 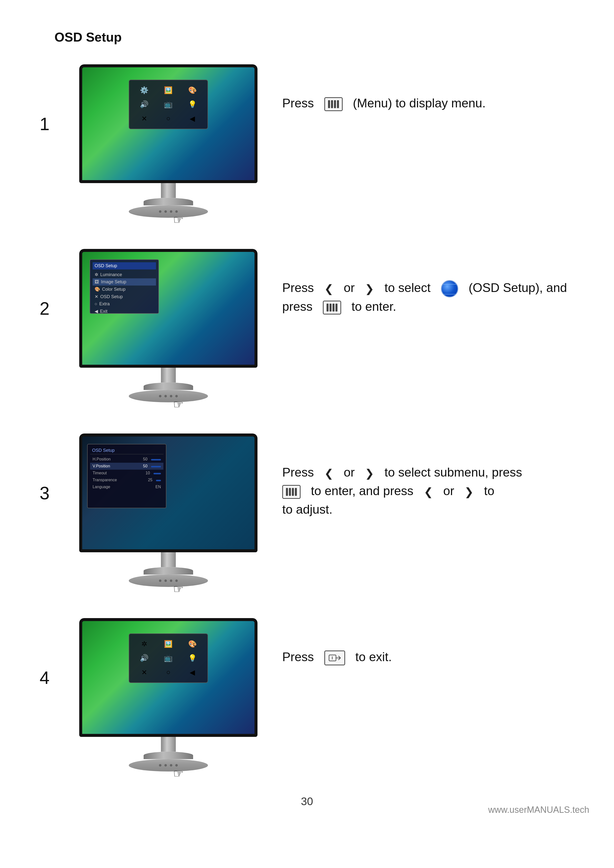 I want to click on monitor-3-bottom: AOC, so click(x=170, y=551).